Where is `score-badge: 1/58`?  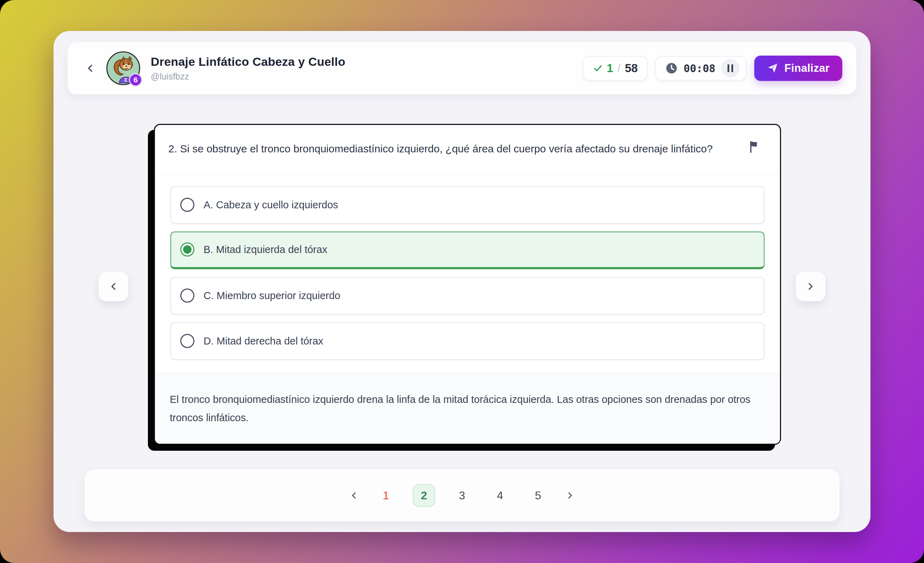 score-badge: 1/58 is located at coordinates (615, 68).